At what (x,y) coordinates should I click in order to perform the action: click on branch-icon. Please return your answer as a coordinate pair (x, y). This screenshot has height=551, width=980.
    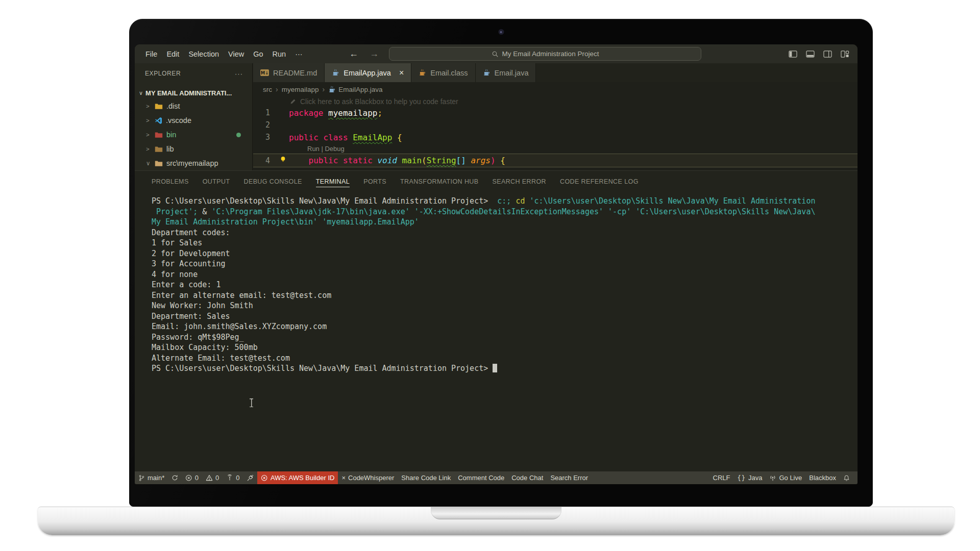
    Looking at the image, I should click on (142, 478).